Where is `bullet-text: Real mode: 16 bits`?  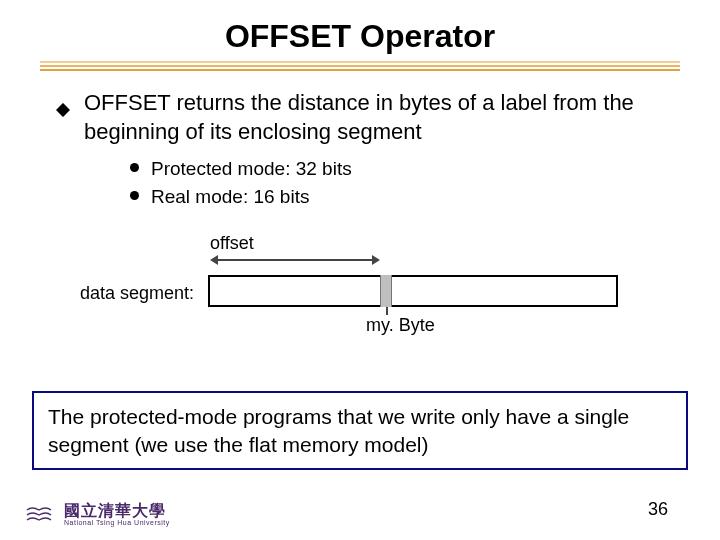
bullet-text: Real mode: 16 bits is located at coordinates (230, 197).